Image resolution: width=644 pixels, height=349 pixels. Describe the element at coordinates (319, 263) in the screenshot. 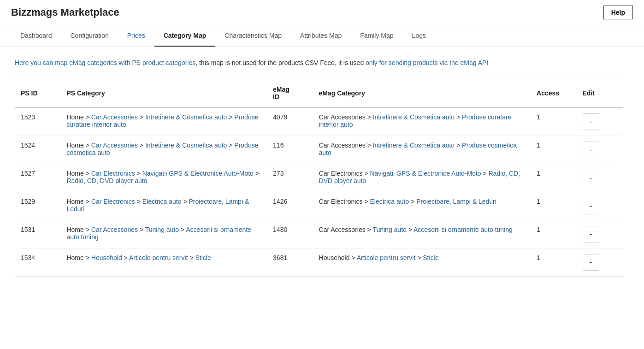

I see `table-row: 1534 Home > Household > Articole pentru …` at that location.